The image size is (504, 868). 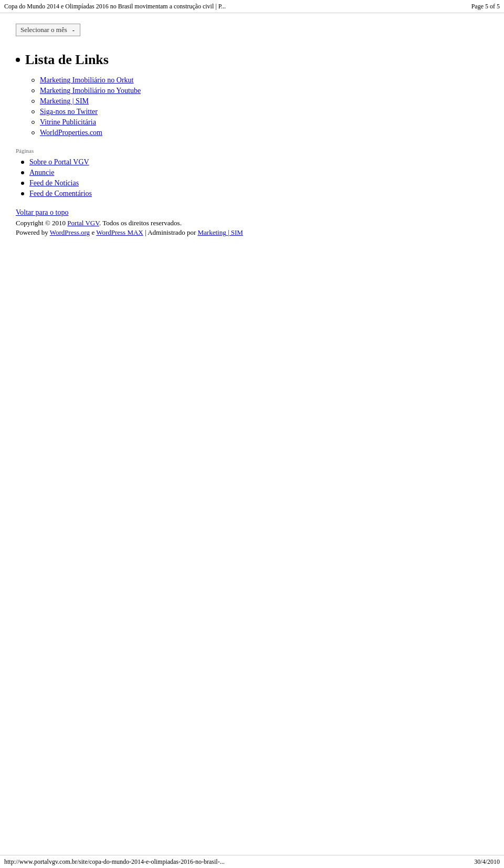 I want to click on paginas-list: Sobre o Portal VGV Anuncie Feed de Notíc…, so click(x=255, y=178).